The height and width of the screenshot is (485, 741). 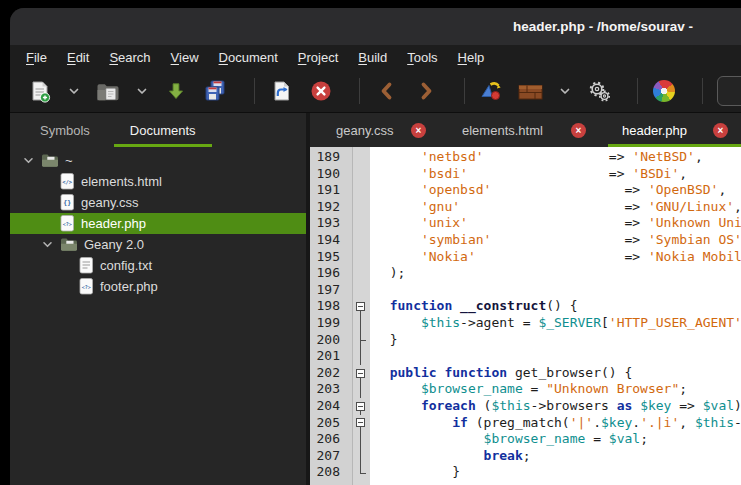 What do you see at coordinates (531, 91) in the screenshot?
I see `build-button` at bounding box center [531, 91].